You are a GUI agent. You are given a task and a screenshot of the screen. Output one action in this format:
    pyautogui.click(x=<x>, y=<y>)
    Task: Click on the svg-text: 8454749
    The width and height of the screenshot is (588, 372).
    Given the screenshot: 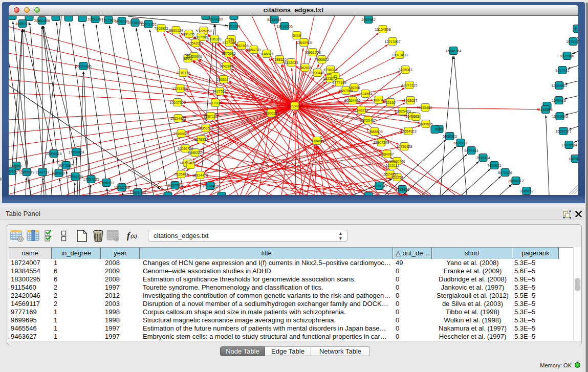 What is the action you would take?
    pyautogui.click(x=254, y=50)
    